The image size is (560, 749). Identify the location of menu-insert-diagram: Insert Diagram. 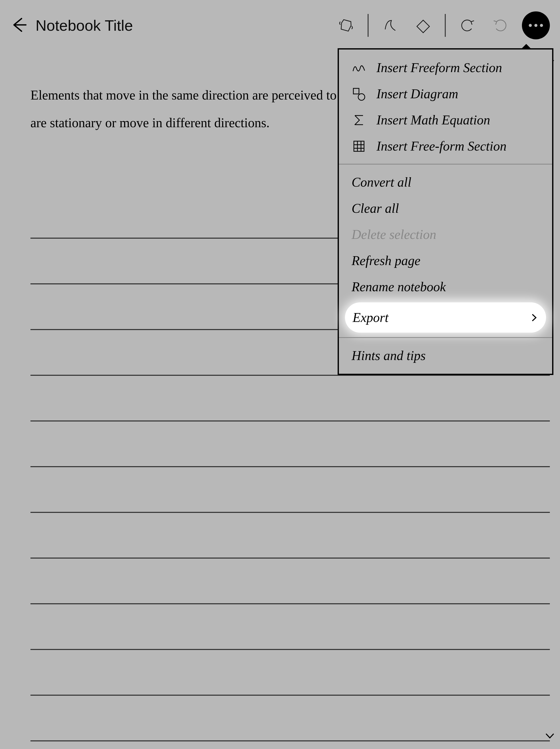
(446, 94).